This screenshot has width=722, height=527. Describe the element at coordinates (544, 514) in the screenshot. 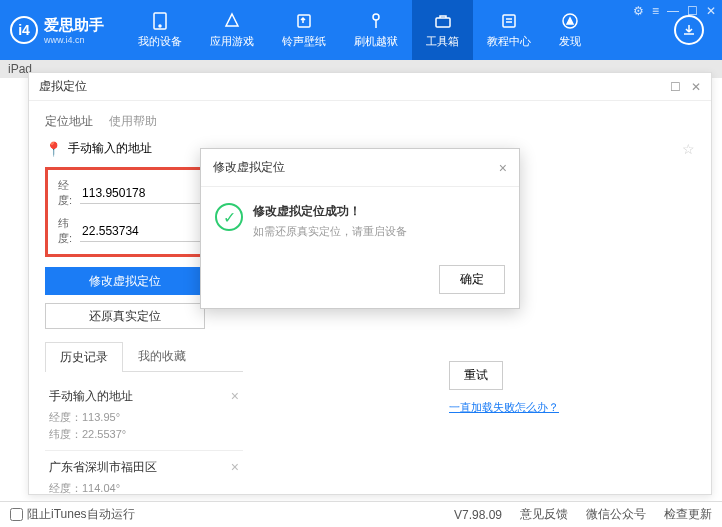

I see `feedback-link: 意见反馈` at that location.